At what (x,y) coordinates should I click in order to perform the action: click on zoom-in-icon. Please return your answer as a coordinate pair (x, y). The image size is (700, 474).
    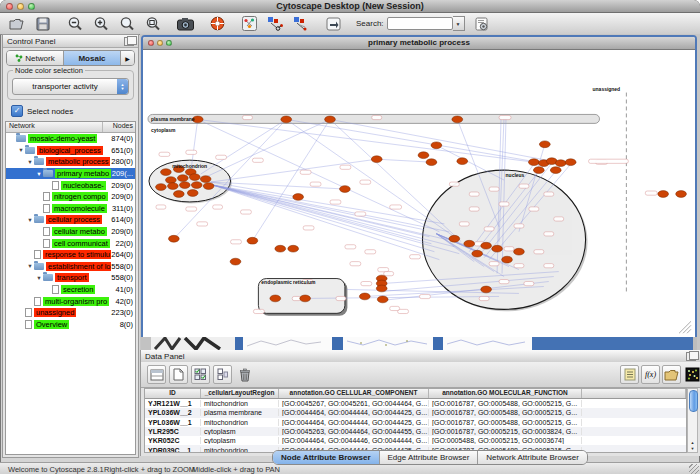
    Looking at the image, I should click on (101, 24).